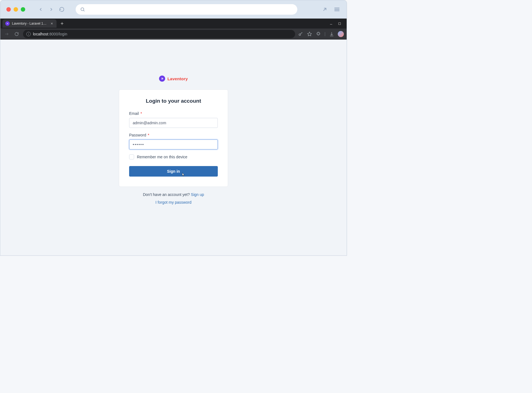 Image resolution: width=532 pixels, height=393 pixels. Describe the element at coordinates (173, 135) in the screenshot. I see `password-label: Password *` at that location.